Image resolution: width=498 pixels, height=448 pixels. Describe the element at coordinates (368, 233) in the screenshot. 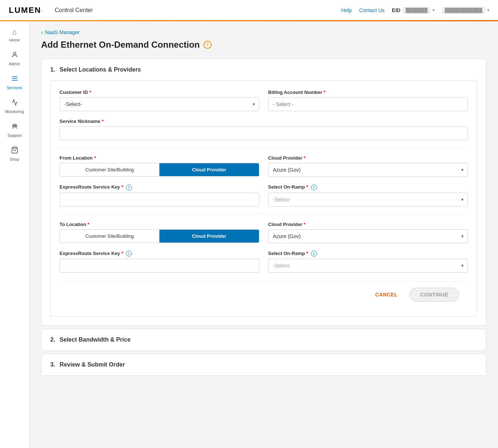

I see `cloud-provider-to-group: Cloud Provider * Azure (Gov) Azure AWS G…` at that location.